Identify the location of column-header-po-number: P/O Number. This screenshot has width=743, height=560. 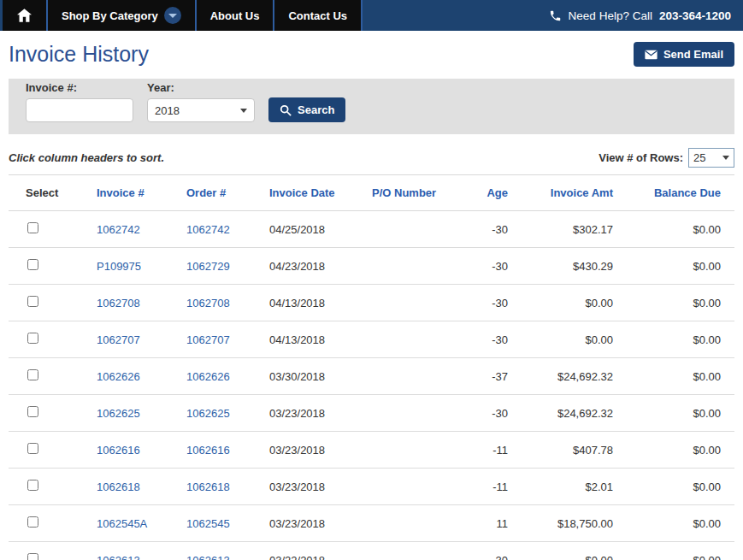
(411, 193).